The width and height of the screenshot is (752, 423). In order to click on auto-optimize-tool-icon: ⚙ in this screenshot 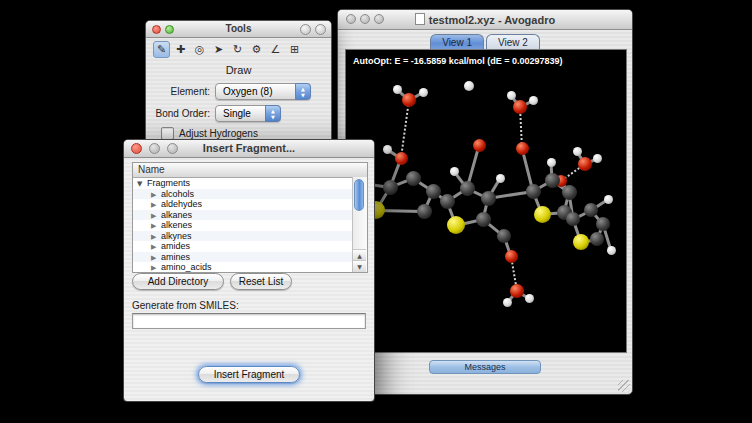, I will do `click(256, 50)`.